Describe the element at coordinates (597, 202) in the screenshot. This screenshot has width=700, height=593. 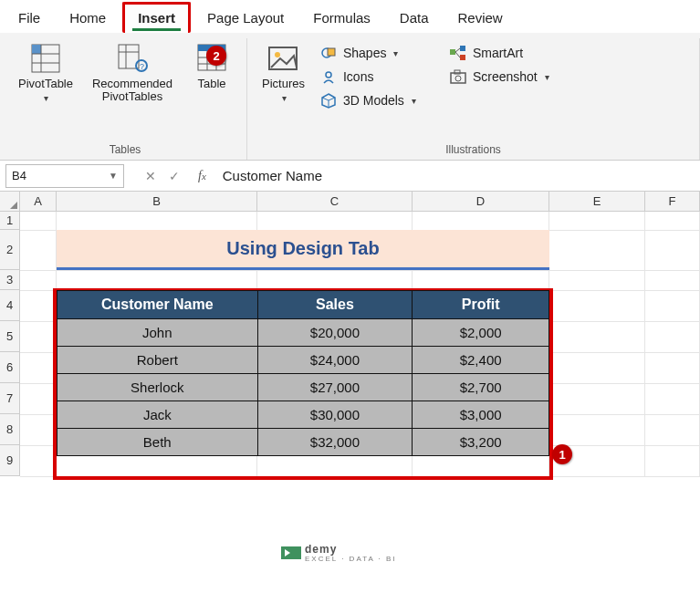
I see `col-header: E` at that location.